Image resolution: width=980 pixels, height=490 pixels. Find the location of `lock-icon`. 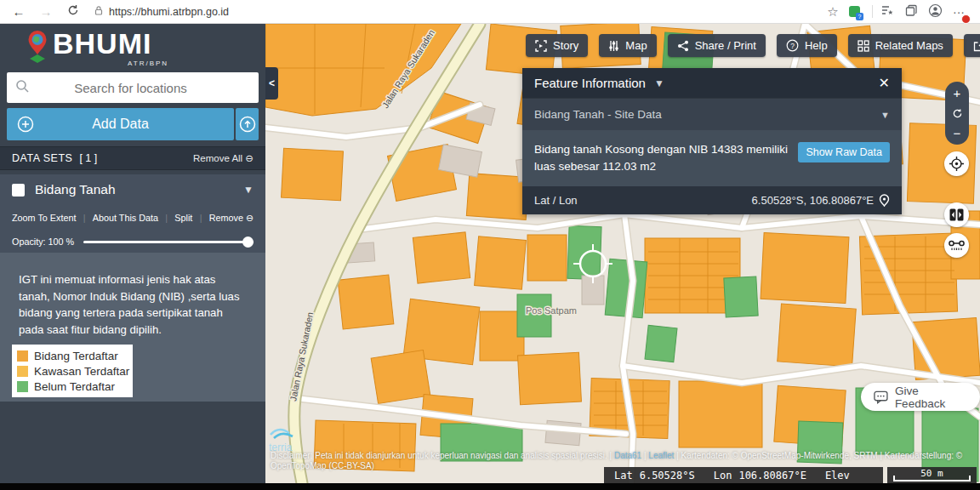

lock-icon is located at coordinates (99, 12).